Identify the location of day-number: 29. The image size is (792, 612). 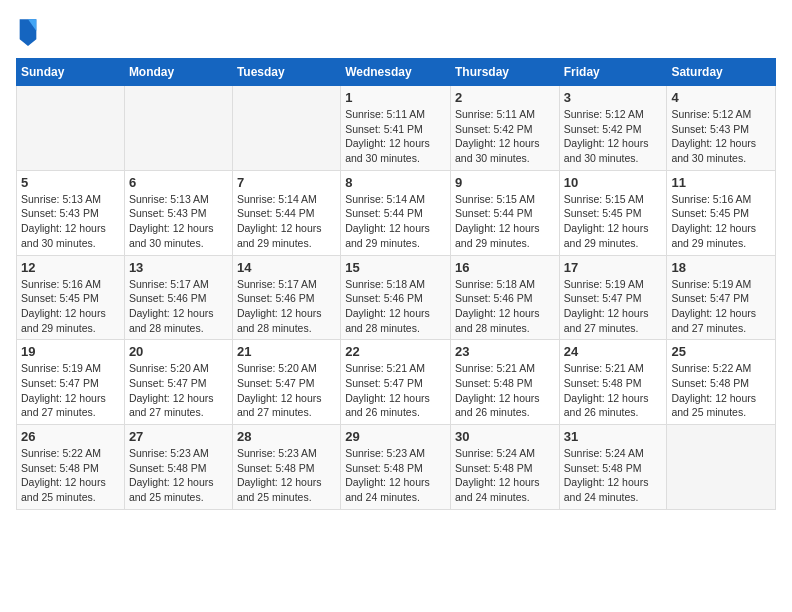
(396, 436).